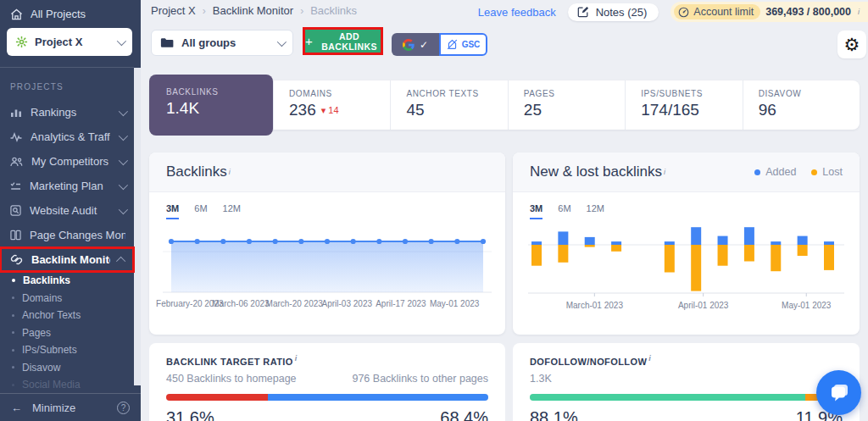  I want to click on gsc-disabled-icon, so click(453, 44).